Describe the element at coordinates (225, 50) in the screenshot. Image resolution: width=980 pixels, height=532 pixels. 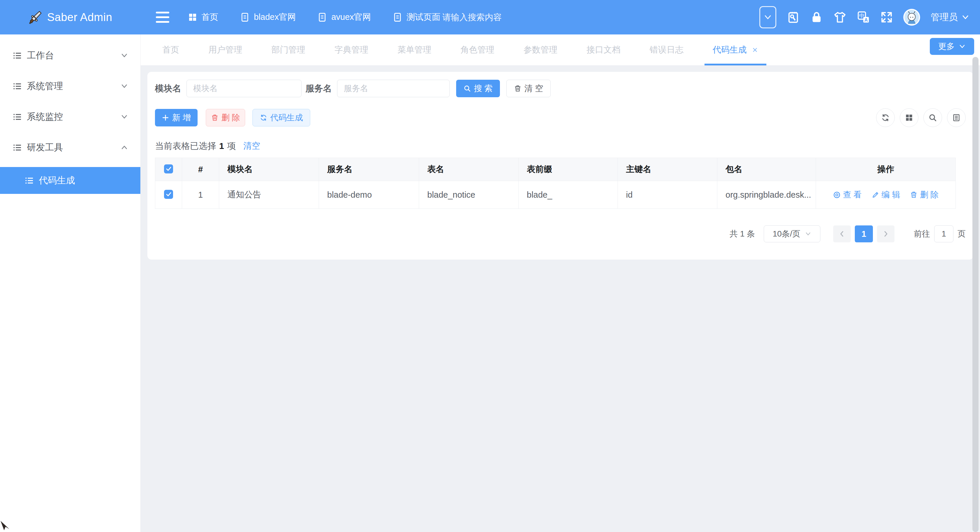
I see `tab-user-management: 用户管理` at that location.